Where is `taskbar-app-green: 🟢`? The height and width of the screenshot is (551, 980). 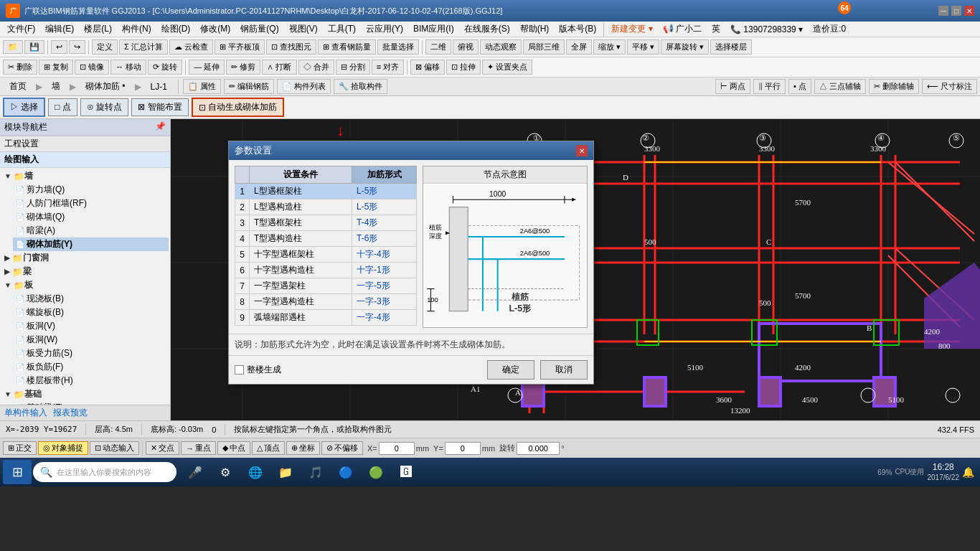
taskbar-app-green: 🟢 is located at coordinates (376, 472).